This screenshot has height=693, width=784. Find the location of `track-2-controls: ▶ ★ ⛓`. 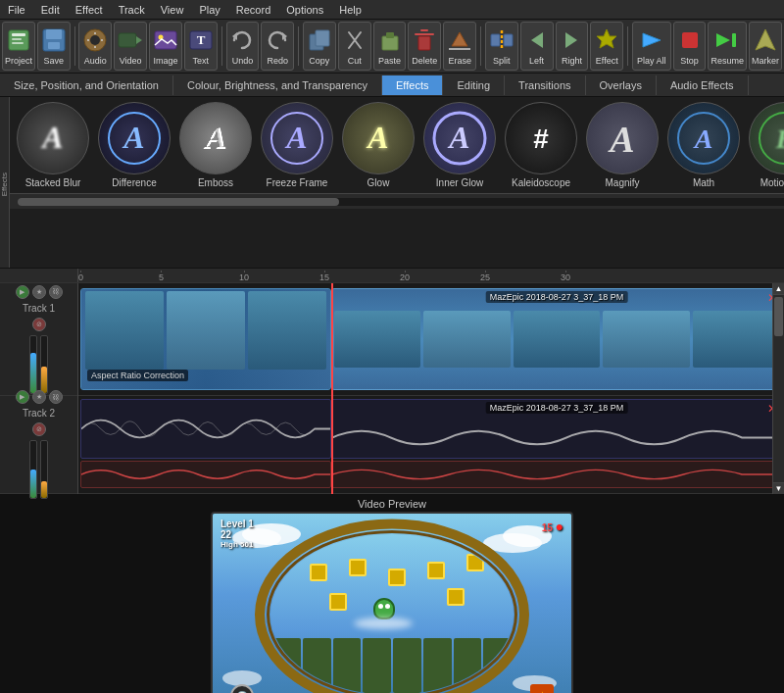

track-2-controls: ▶ ★ ⛓ is located at coordinates (39, 397).